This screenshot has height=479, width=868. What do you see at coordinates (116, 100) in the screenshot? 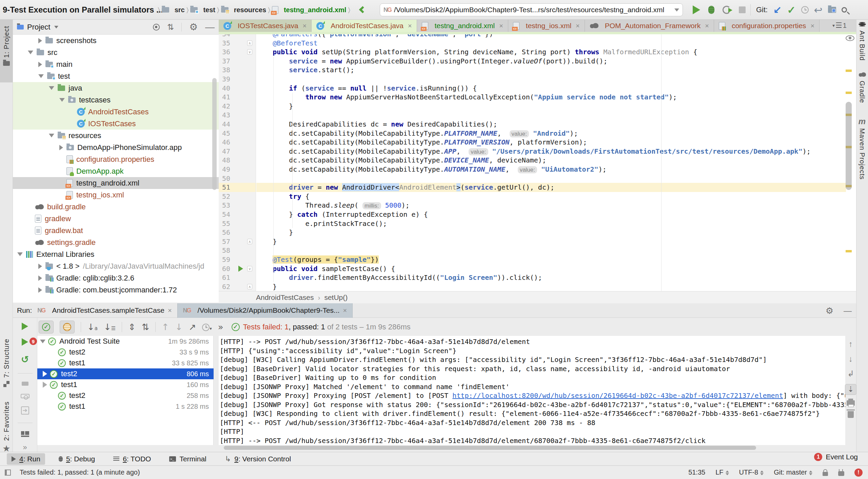
I see `project-tree-item: testcases` at bounding box center [116, 100].